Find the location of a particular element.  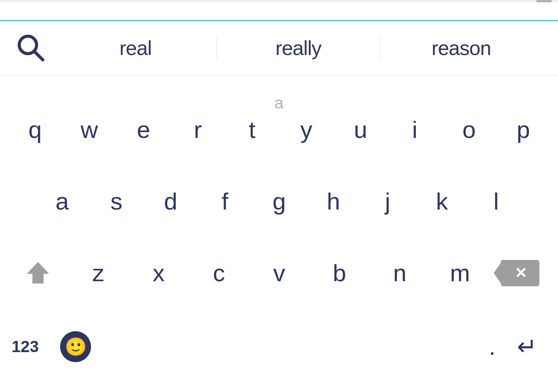

key-q: q is located at coordinates (35, 130).